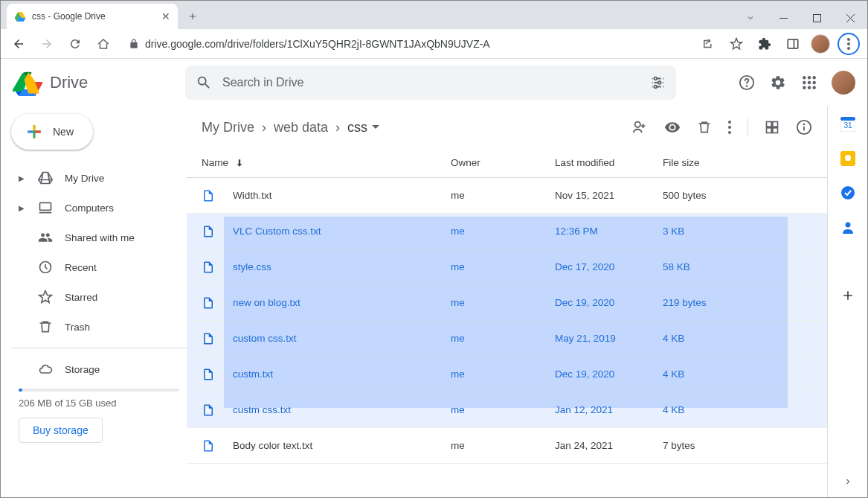  What do you see at coordinates (736, 44) in the screenshot?
I see `bookmark-icon` at bounding box center [736, 44].